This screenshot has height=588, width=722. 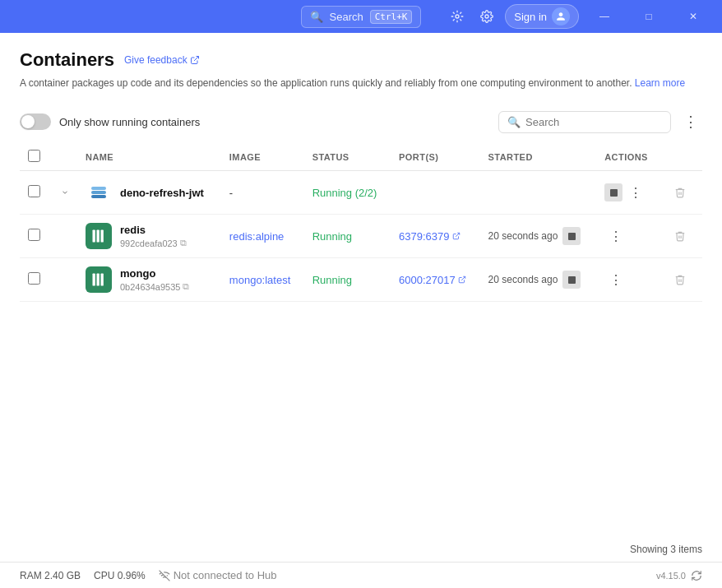 What do you see at coordinates (613, 192) in the screenshot?
I see `stop-button-deno` at bounding box center [613, 192].